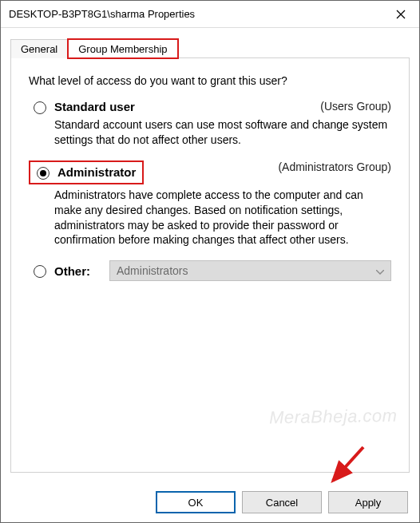 This screenshot has width=420, height=523. I want to click on watermark-text: MeraBheja.com, so click(334, 417).